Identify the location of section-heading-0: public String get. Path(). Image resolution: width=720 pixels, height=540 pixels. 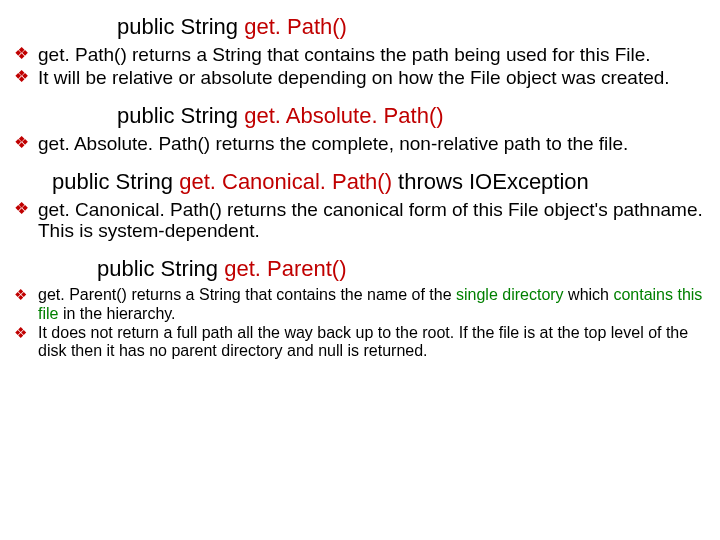
(412, 27).